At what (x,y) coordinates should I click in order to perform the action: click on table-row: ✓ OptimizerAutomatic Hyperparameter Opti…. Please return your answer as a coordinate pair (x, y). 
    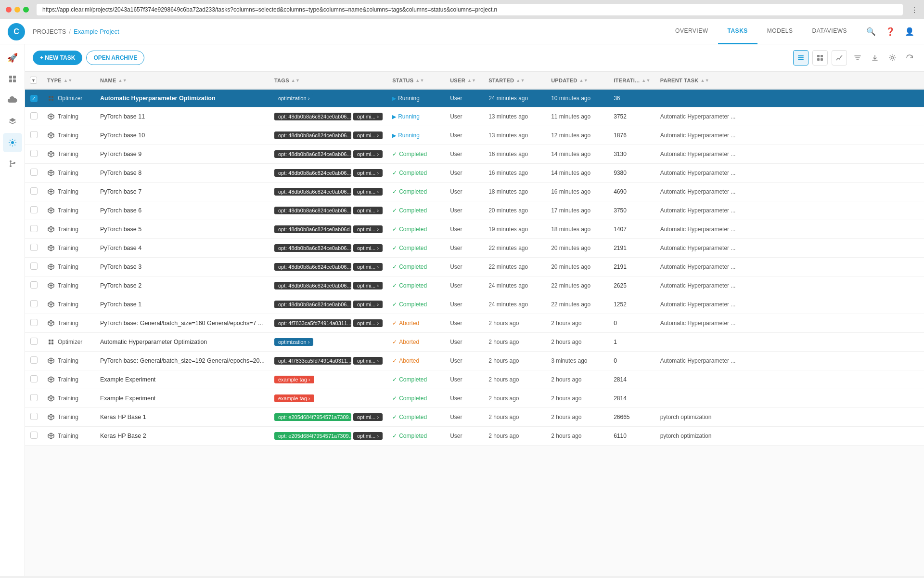
    Looking at the image, I should click on (475, 98).